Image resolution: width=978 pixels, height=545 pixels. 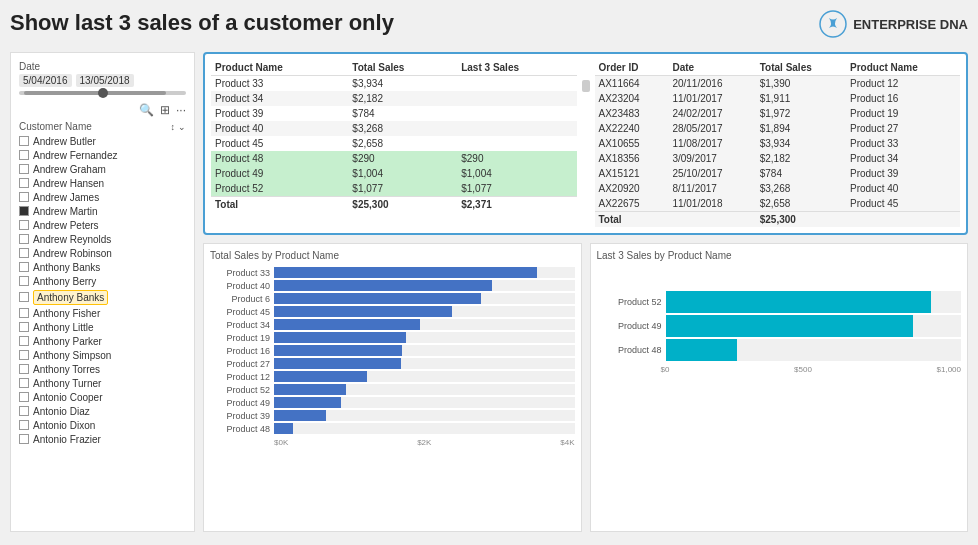 I want to click on customer-item: Andrew Graham, so click(x=102, y=169).